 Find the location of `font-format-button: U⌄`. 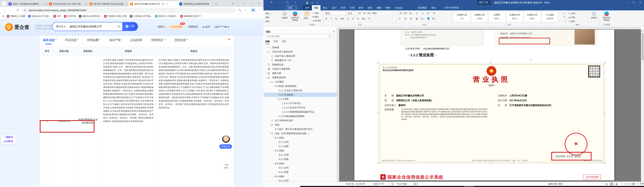

font-format-button: U⌄ is located at coordinates (337, 18).